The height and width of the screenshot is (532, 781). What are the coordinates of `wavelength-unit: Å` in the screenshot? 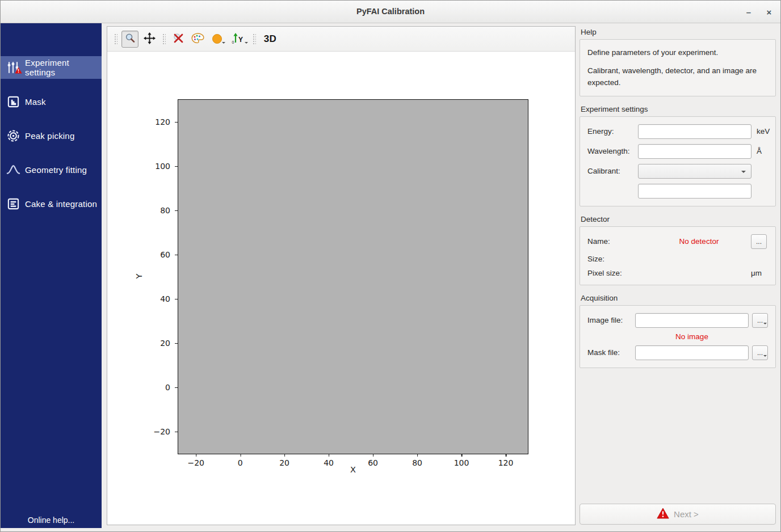 It's located at (759, 151).